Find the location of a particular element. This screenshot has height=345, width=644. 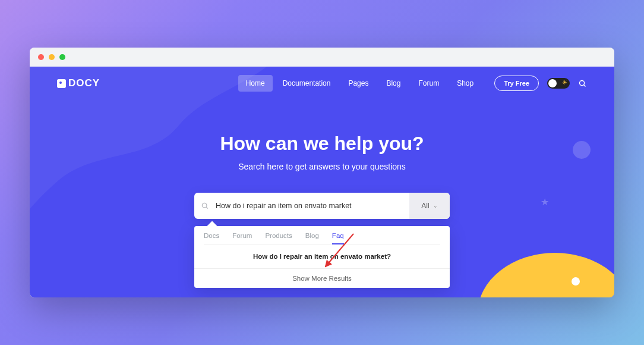

maximize-window-icon is located at coordinates (62, 57).